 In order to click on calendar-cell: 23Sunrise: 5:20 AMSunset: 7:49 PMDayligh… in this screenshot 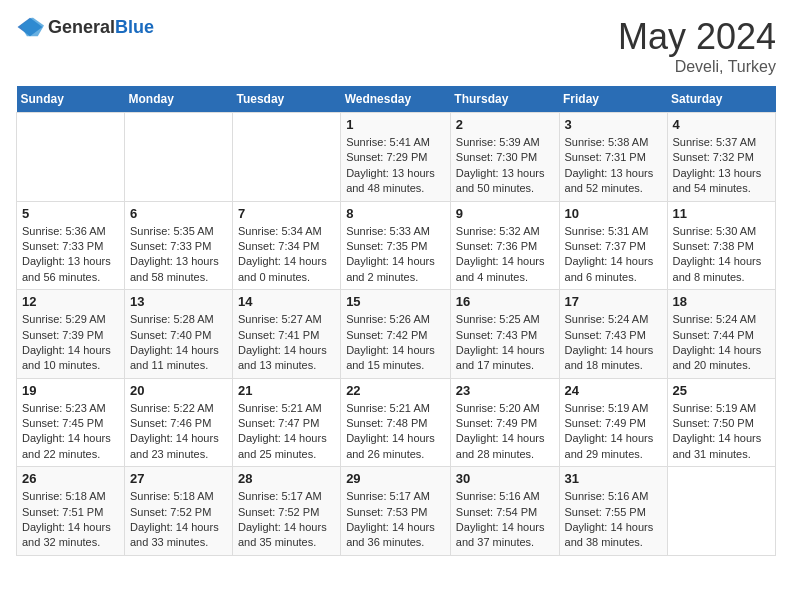, I will do `click(504, 422)`.